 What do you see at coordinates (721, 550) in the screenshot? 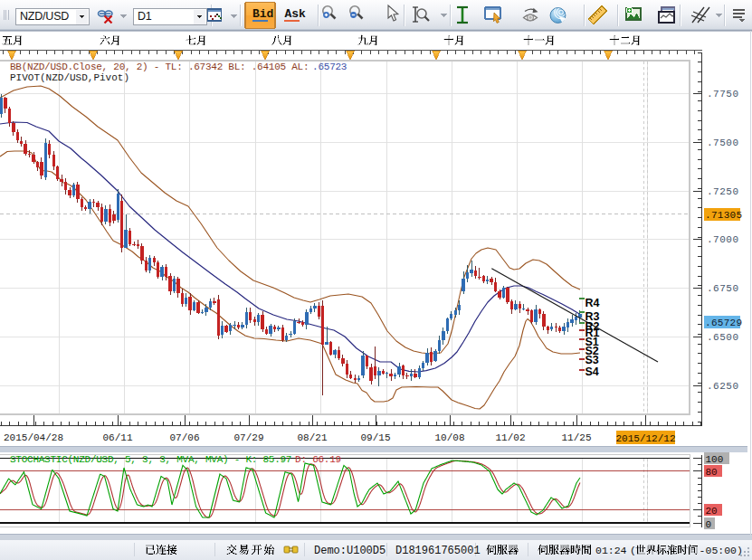
I see `svg-text: -05:00)` at bounding box center [721, 550].